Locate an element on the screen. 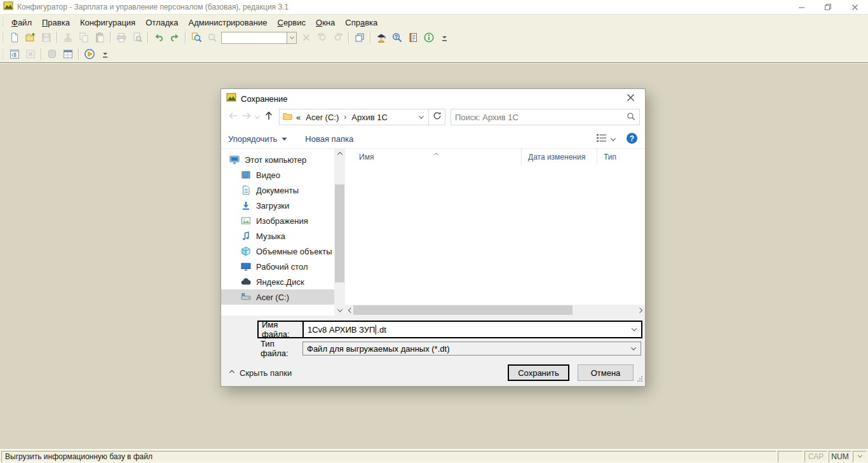 The height and width of the screenshot is (463, 868). cut-icon is located at coordinates (68, 38).